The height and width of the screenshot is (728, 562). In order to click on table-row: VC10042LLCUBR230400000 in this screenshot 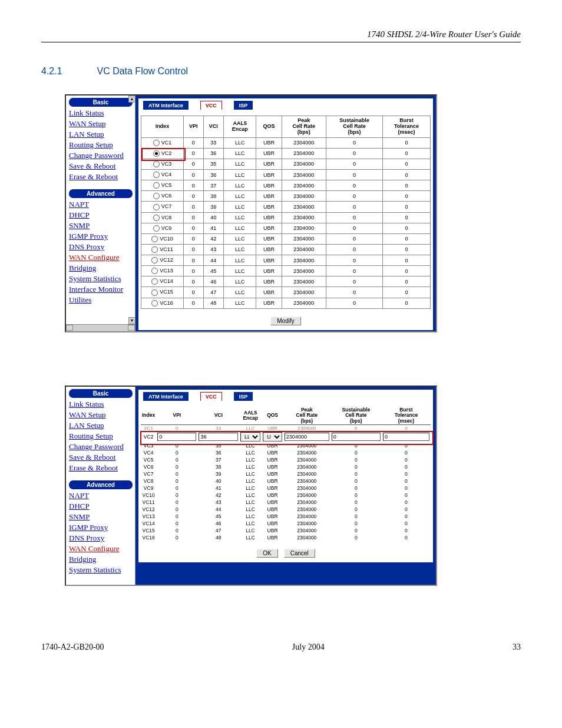, I will do `click(286, 239)`.